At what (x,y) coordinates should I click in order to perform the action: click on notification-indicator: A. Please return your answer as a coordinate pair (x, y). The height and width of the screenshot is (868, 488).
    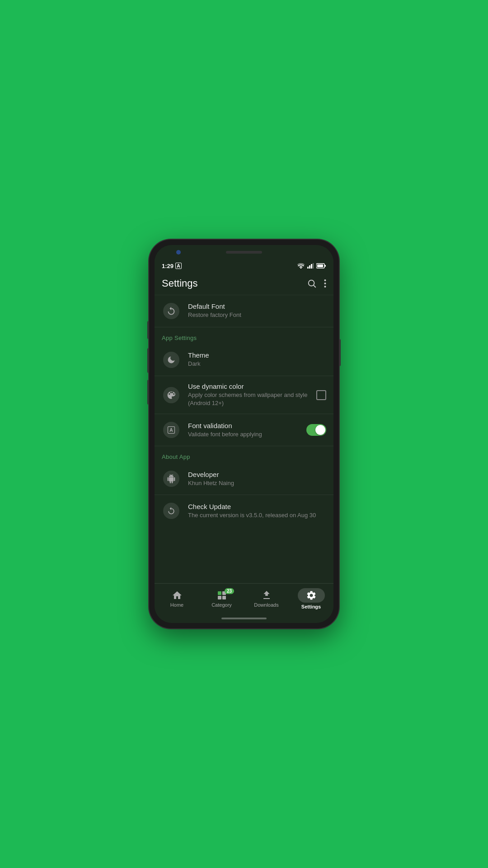
    Looking at the image, I should click on (178, 266).